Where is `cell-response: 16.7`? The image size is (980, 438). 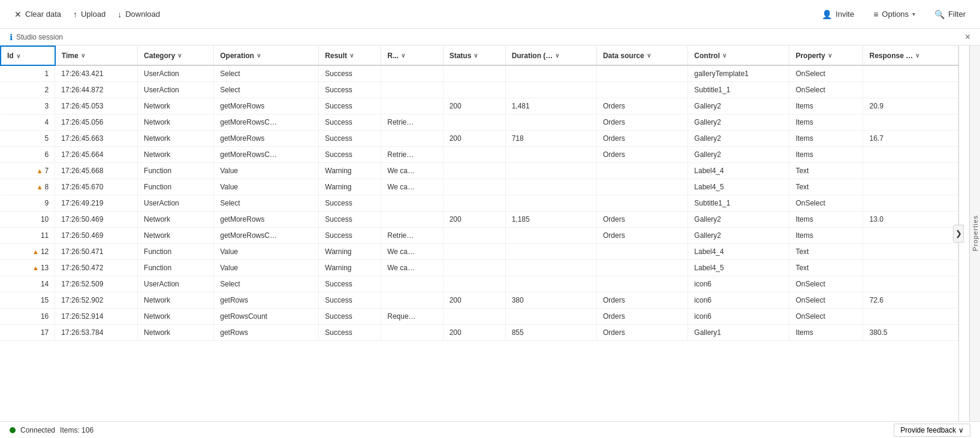
cell-response: 16.7 is located at coordinates (911, 139).